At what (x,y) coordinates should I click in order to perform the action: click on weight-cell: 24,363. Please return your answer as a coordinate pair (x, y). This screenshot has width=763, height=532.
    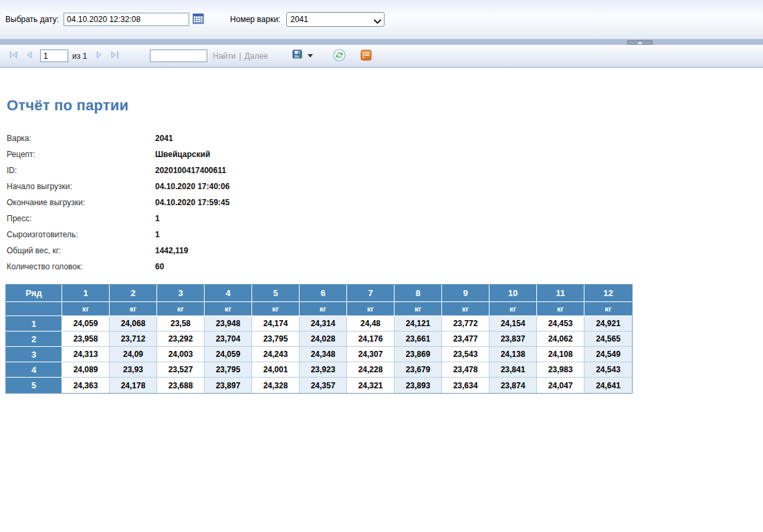
    Looking at the image, I should click on (86, 385).